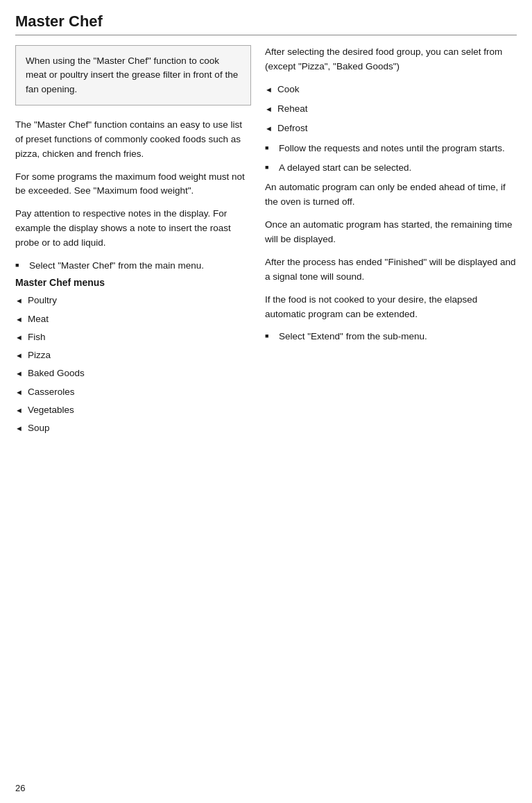  What do you see at coordinates (293, 109) in the screenshot?
I see `sub-item-text: Reheat` at bounding box center [293, 109].